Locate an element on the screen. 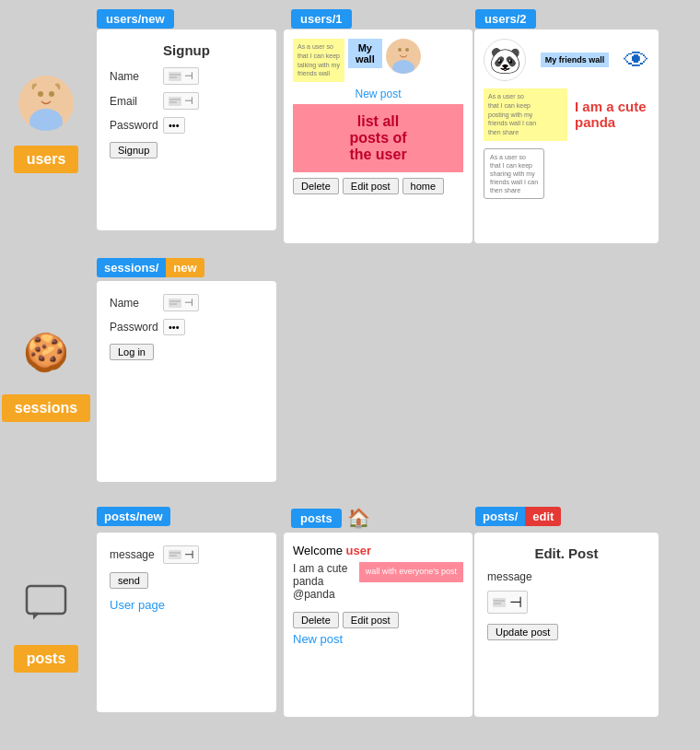 The width and height of the screenshot is (700, 750). edit-message-label: message is located at coordinates (514, 577).